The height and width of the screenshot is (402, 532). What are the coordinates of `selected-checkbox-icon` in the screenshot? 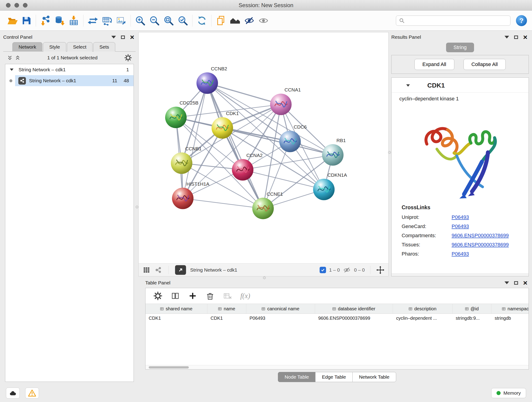 It's located at (323, 270).